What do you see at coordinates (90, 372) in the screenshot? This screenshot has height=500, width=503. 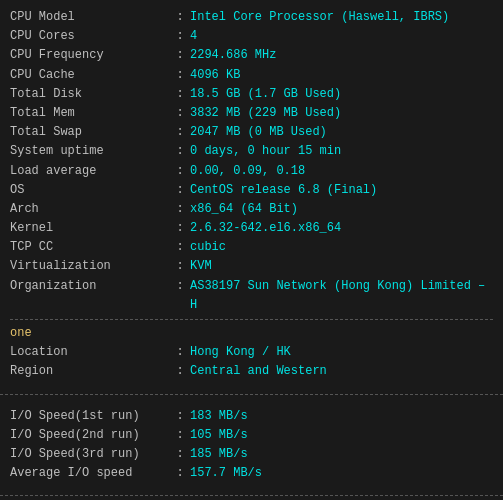 I see `location-label-2: Region` at bounding box center [90, 372].